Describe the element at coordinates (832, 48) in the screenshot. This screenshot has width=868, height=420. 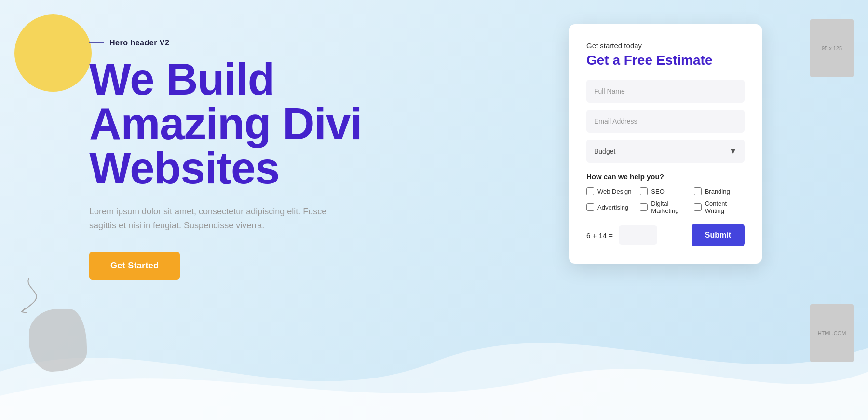
I see `thumbnail-top: 95 x 125` at that location.